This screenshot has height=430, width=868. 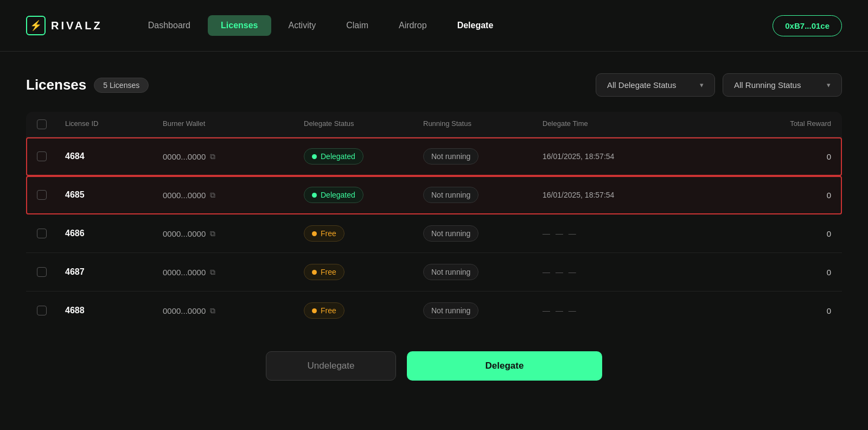 What do you see at coordinates (505, 366) in the screenshot?
I see `delegate-button: Delegate` at bounding box center [505, 366].